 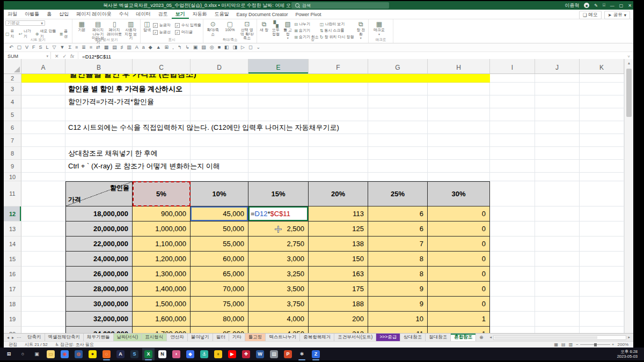 I want to click on accessibility-status: ♿ 접근성: 조사 필요, so click(x=75, y=344).